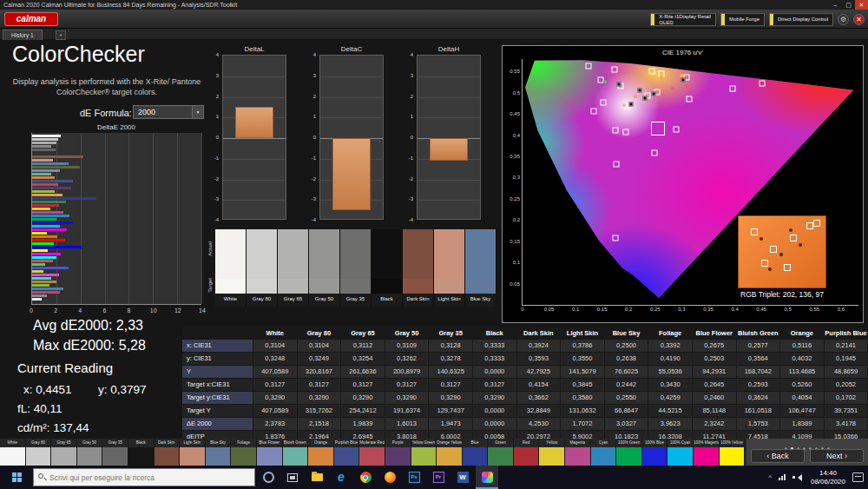 The image size is (868, 489). I want to click on patch-chip: Blue Sky, so click(219, 452).